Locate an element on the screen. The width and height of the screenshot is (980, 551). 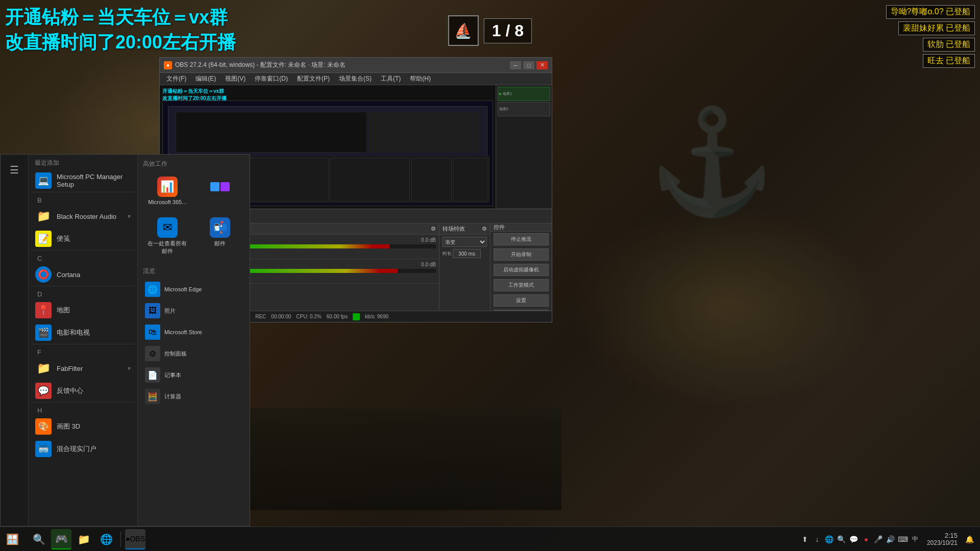
overlay-text-block: 开通钻粉＝当天车位＝vx群 改直播时间了20:00左右开播 is located at coordinates (120, 30).